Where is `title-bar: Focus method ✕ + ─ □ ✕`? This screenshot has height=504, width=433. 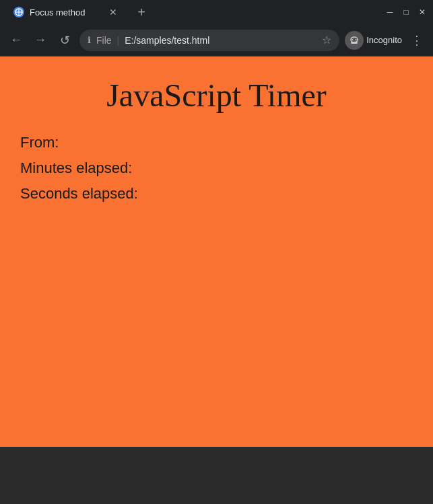
title-bar: Focus method ✕ + ─ □ ✕ is located at coordinates (217, 12).